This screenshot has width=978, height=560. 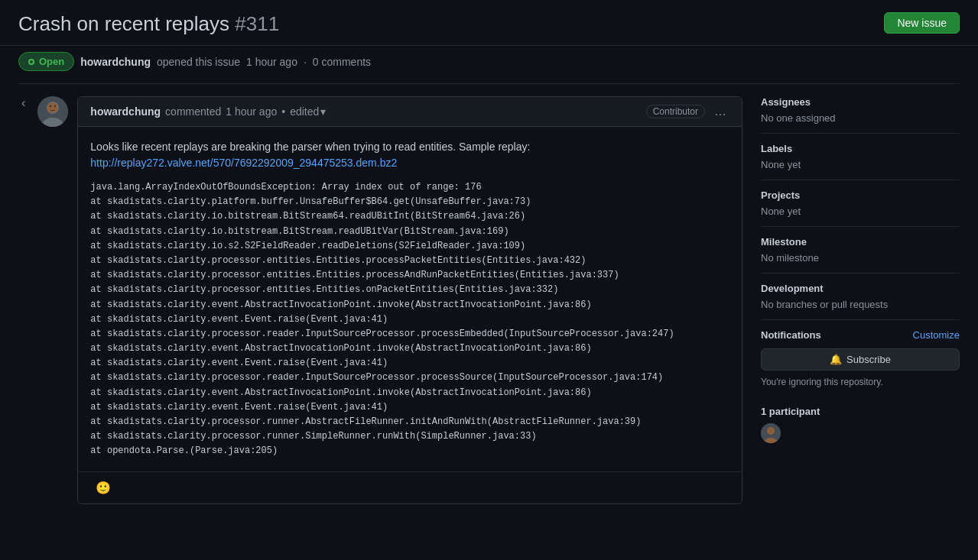 What do you see at coordinates (860, 411) in the screenshot?
I see `participants-label: 1 participant` at bounding box center [860, 411].